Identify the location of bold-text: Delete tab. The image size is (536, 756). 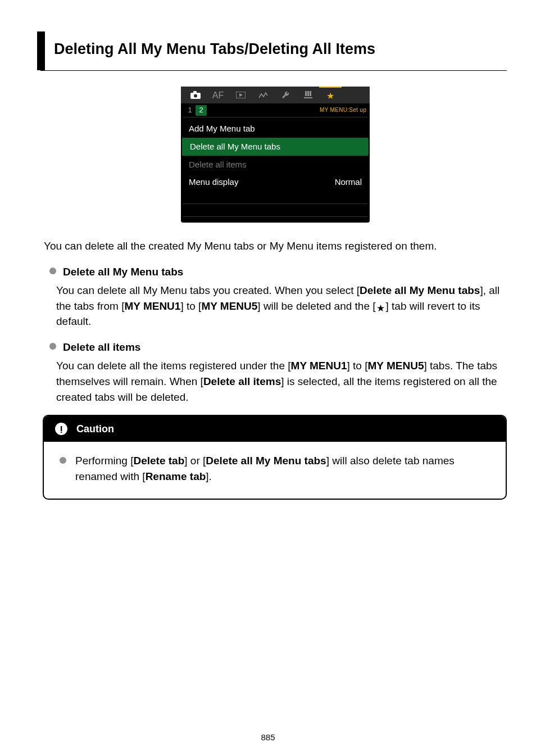
(158, 461).